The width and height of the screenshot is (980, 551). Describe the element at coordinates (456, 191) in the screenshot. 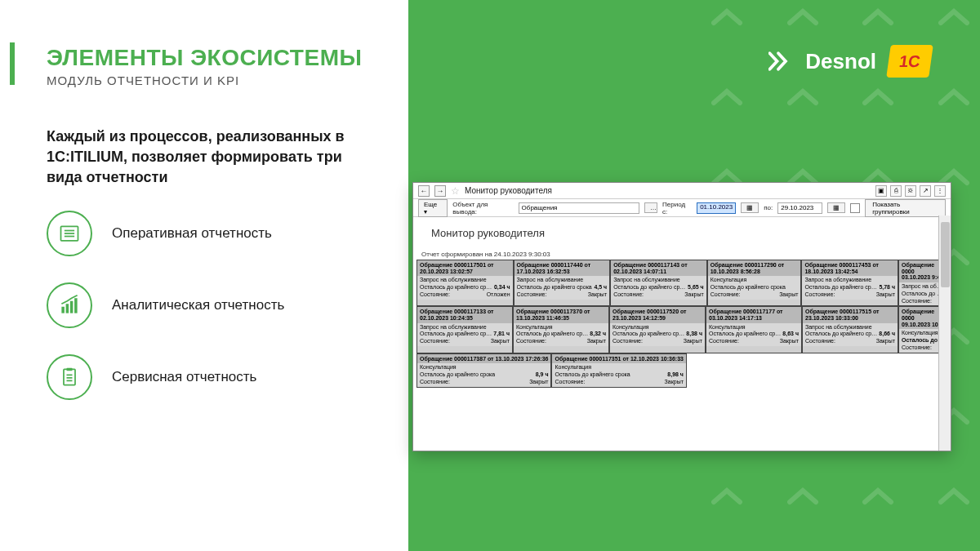

I see `favorite-star-icon: ☆` at that location.